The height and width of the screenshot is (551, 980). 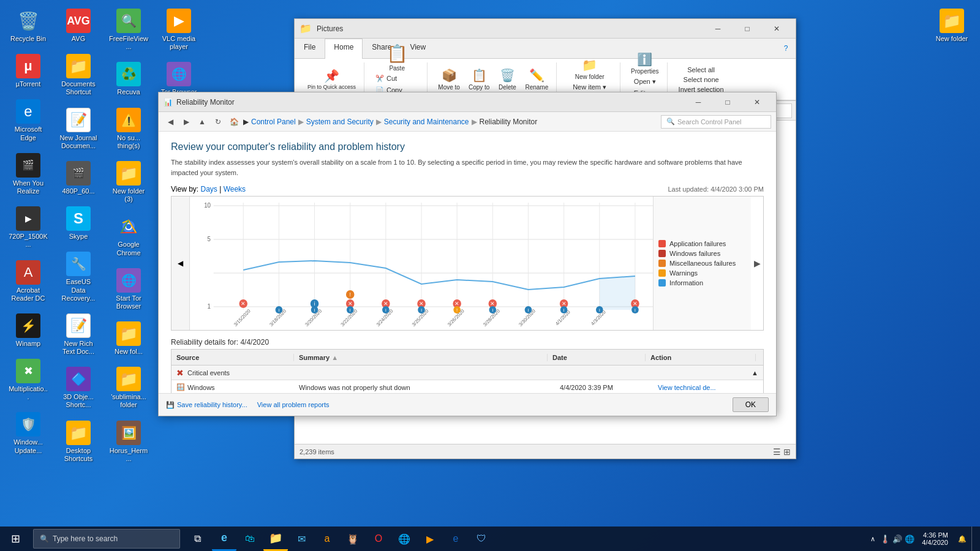 What do you see at coordinates (962, 539) in the screenshot?
I see `notification-btn: 🔔` at bounding box center [962, 539].